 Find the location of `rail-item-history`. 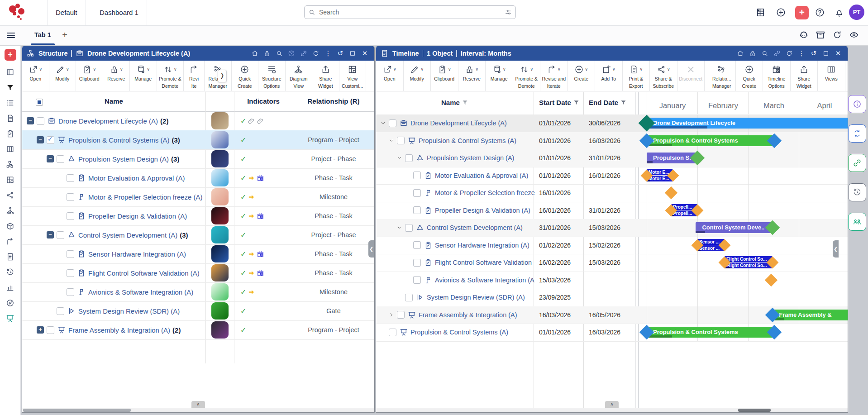

rail-item-history is located at coordinates (10, 272).